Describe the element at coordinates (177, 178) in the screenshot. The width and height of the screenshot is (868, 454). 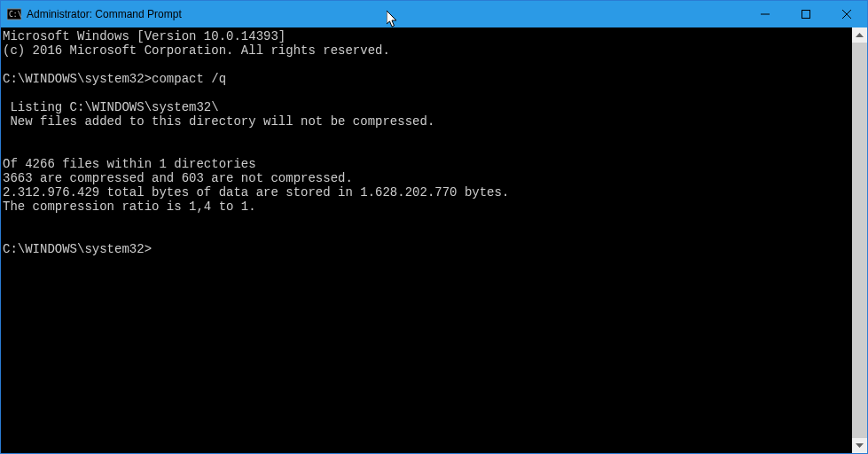
I see `terminal-line: 3663 are compressed and 603 are not comp…` at that location.